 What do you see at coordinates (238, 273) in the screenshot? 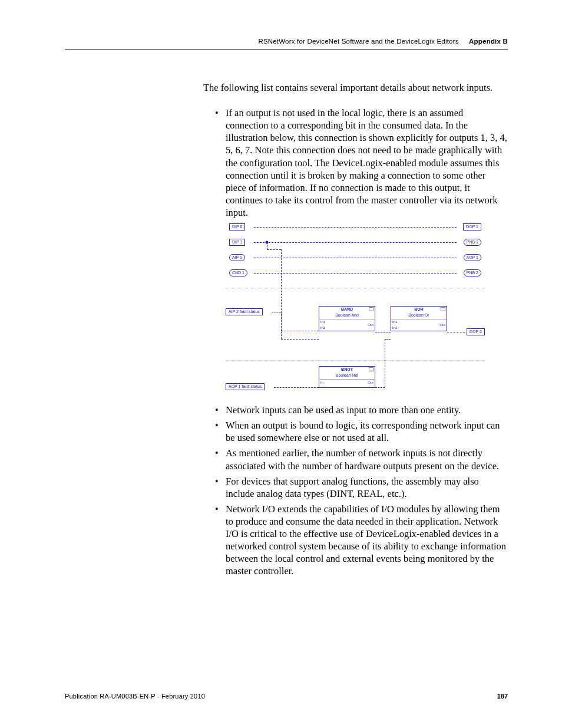
I see `tag-cnd1: CND 1` at bounding box center [238, 273].